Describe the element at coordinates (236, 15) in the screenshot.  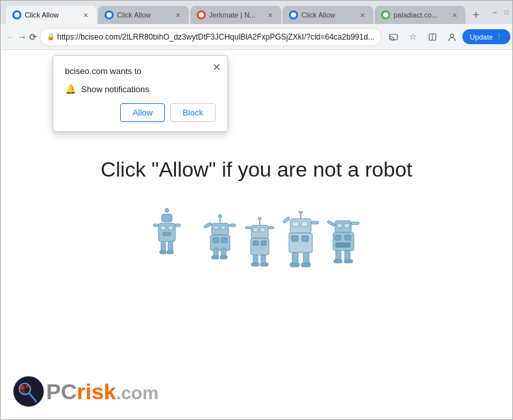
I see `tab-3: Jerkmate | N... ✕` at that location.